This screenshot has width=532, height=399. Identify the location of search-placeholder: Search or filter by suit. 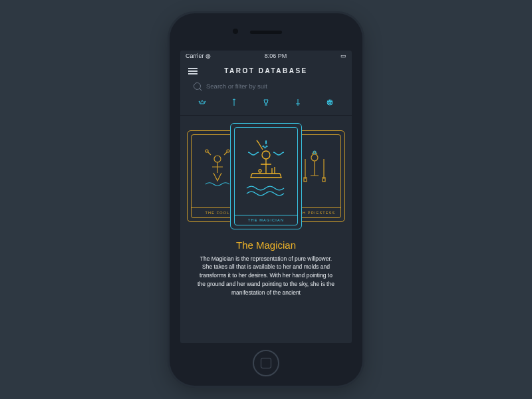
(237, 86).